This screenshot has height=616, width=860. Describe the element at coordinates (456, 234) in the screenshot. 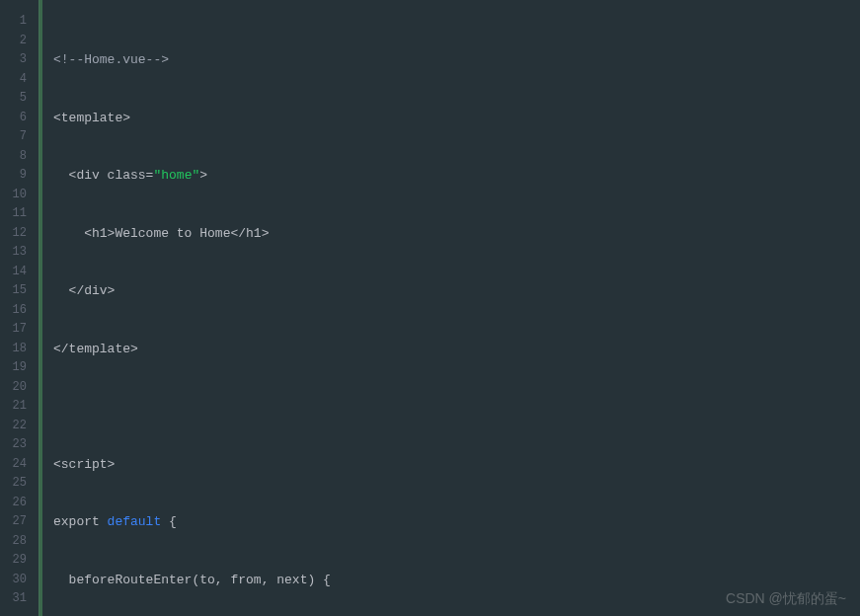

I see `code-line: <h1>Welcome to Home</h1>` at that location.